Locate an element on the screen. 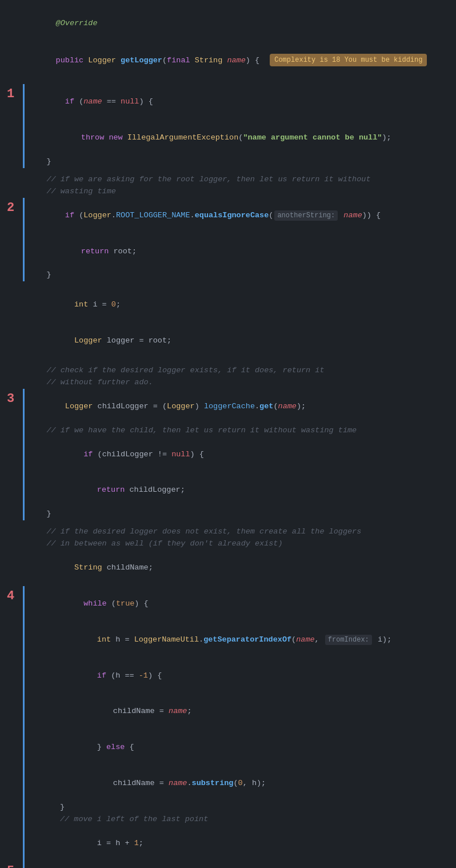 The image size is (456, 868). line-if-child-notnull: if (childLogger != null) { is located at coordinates (237, 455).